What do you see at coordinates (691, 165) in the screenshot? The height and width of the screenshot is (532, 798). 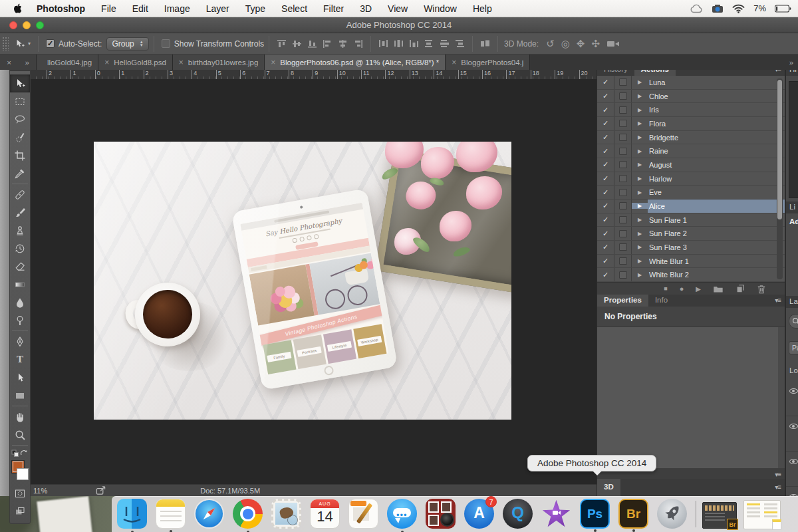 I see `action-row: ✓ ▶ August` at bounding box center [691, 165].